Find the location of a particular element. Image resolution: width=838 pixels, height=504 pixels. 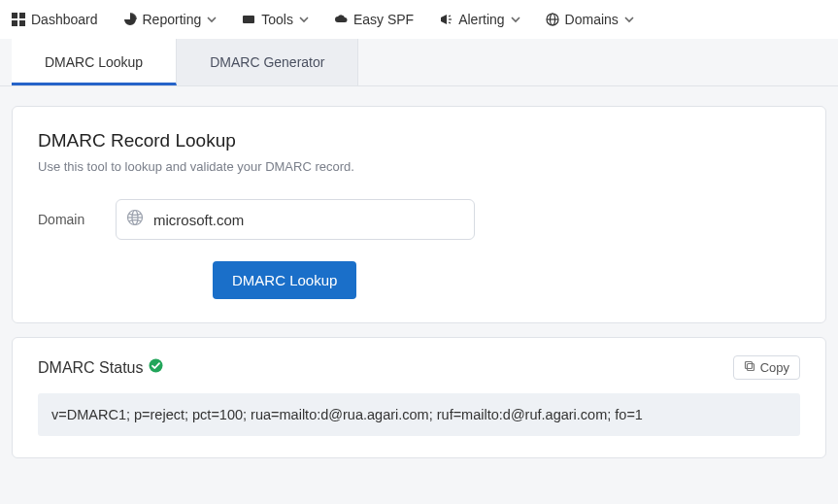

nav-label: Easy SPF is located at coordinates (384, 19).